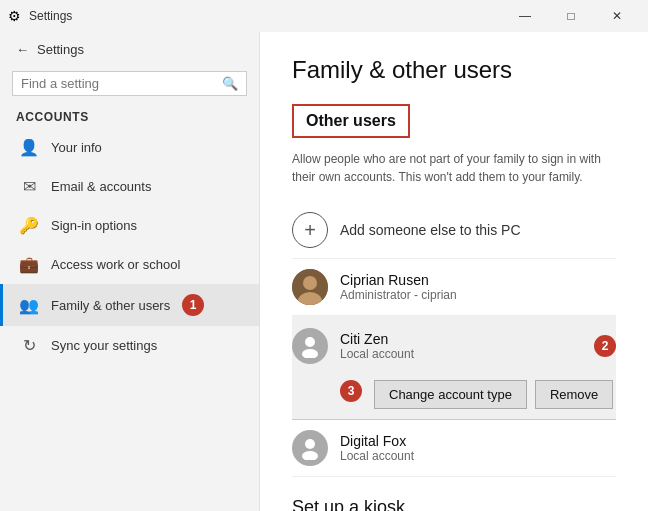  Describe the element at coordinates (130, 148) in the screenshot. I see `sidebar-item-your-info: 👤 Your info` at that location.